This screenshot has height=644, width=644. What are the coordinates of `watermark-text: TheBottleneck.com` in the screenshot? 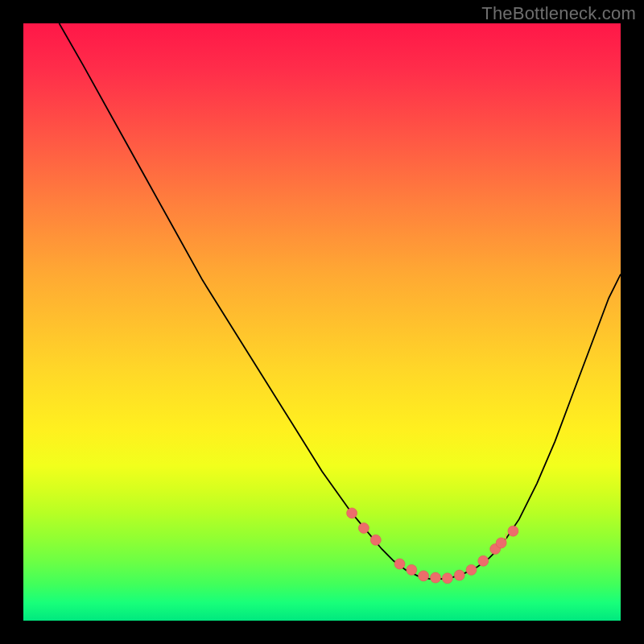 It's located at (559, 14).